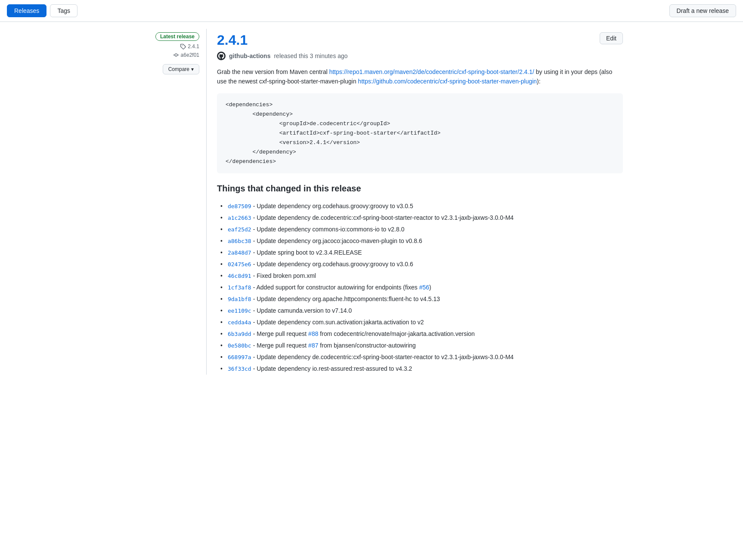 This screenshot has width=743, height=560. What do you see at coordinates (347, 299) in the screenshot?
I see `change-text: - Update dependency org.apache.httpcompo…` at bounding box center [347, 299].